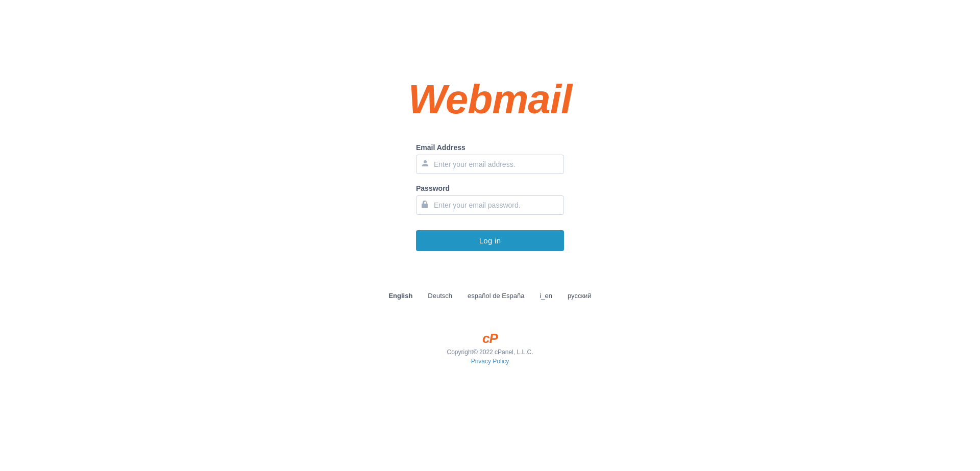 The width and height of the screenshot is (980, 471). Describe the element at coordinates (490, 100) in the screenshot. I see `webmail-logo: Webmail` at that location.